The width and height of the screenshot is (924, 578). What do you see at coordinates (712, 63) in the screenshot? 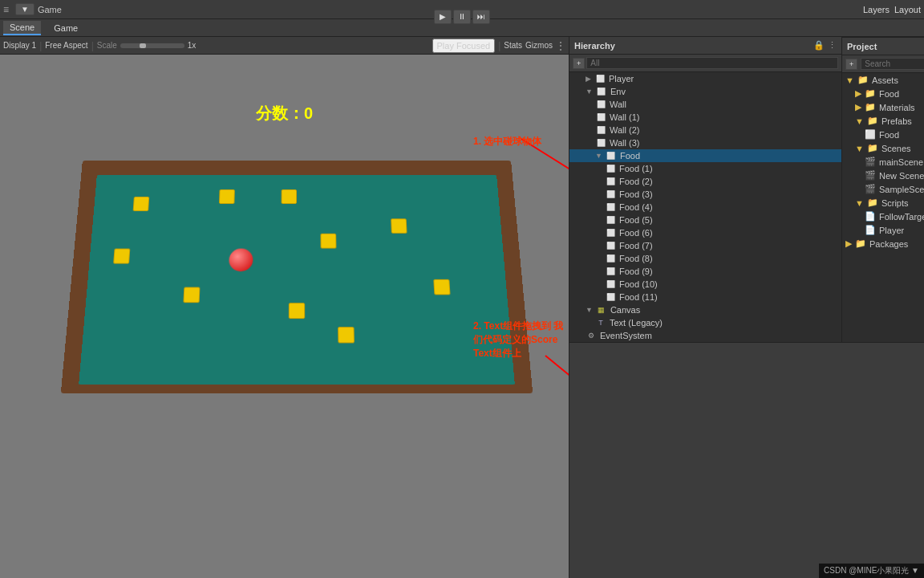
I see `hierarchy-search` at bounding box center [712, 63].